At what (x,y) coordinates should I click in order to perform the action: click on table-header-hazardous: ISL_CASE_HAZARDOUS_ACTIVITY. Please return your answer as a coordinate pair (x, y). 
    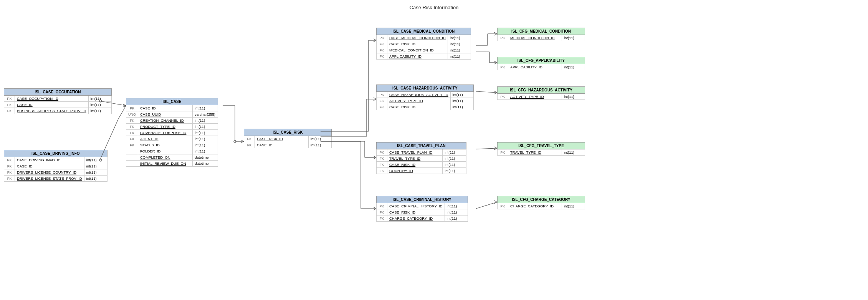
    Looking at the image, I should click on (425, 88).